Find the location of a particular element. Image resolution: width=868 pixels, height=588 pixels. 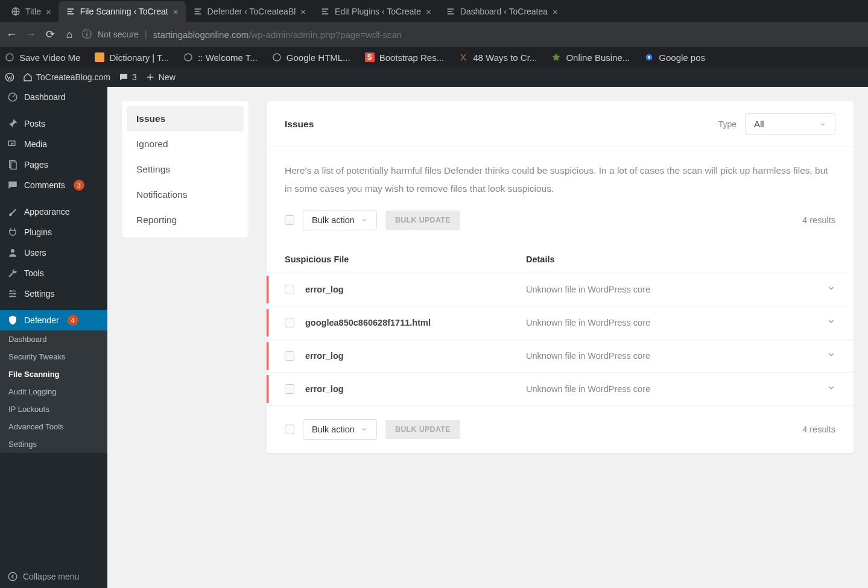

submenu-settings: Settings is located at coordinates (54, 444).